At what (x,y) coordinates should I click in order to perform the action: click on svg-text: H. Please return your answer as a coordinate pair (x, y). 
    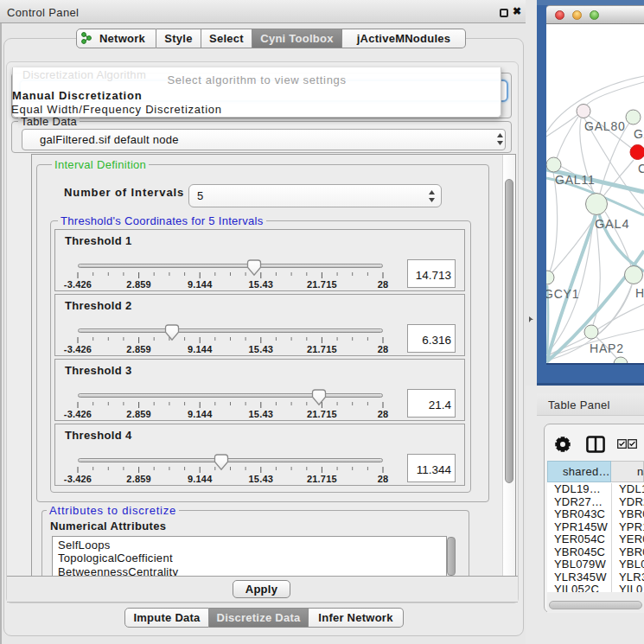
    Looking at the image, I should click on (640, 293).